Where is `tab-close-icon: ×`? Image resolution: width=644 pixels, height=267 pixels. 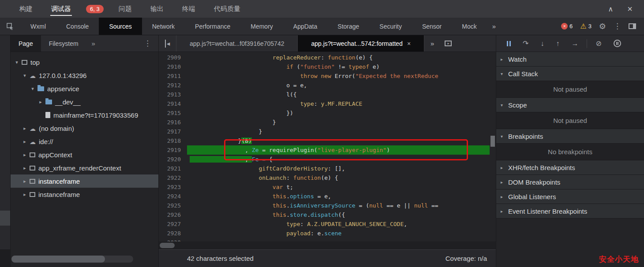 tab-close-icon: × is located at coordinates (409, 44).